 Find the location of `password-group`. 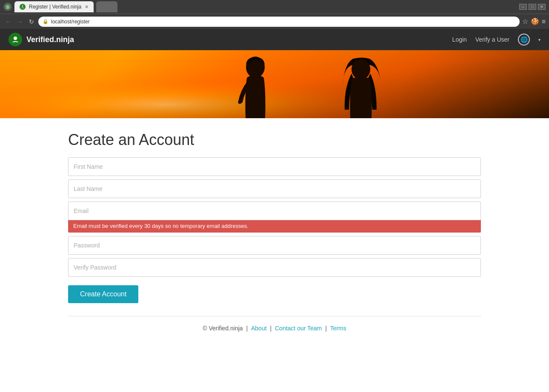

password-group is located at coordinates (274, 245).